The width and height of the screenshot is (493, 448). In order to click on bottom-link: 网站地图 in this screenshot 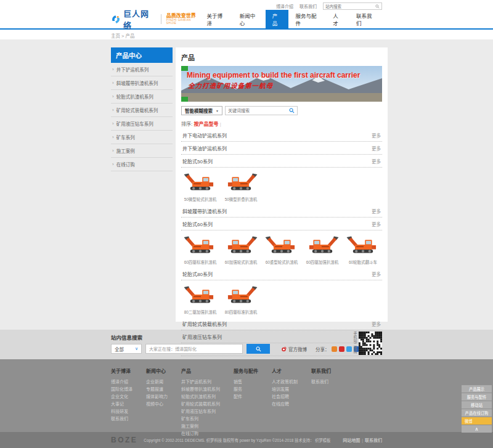, I will do `click(351, 440)`.